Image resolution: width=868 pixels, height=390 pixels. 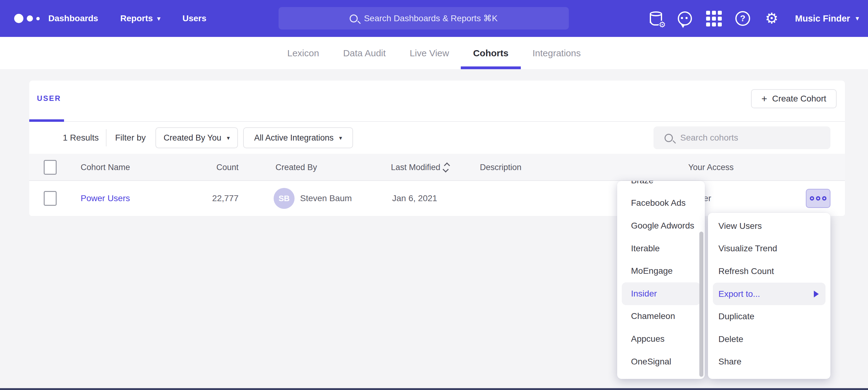 What do you see at coordinates (742, 138) in the screenshot?
I see `cohort-search-box` at bounding box center [742, 138].